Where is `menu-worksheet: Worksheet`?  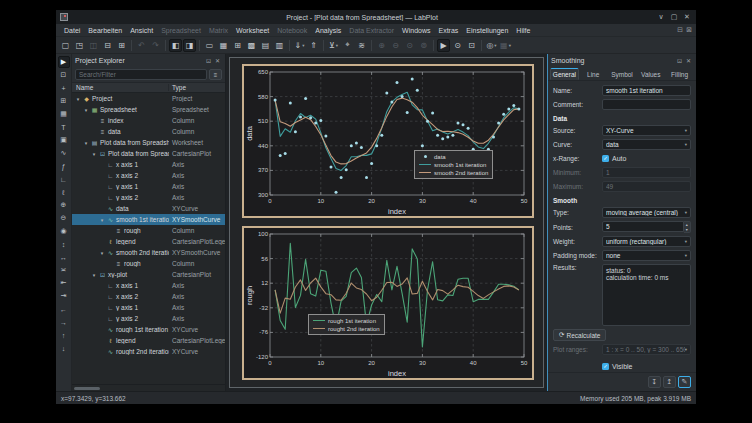 menu-worksheet: Worksheet is located at coordinates (252, 30).